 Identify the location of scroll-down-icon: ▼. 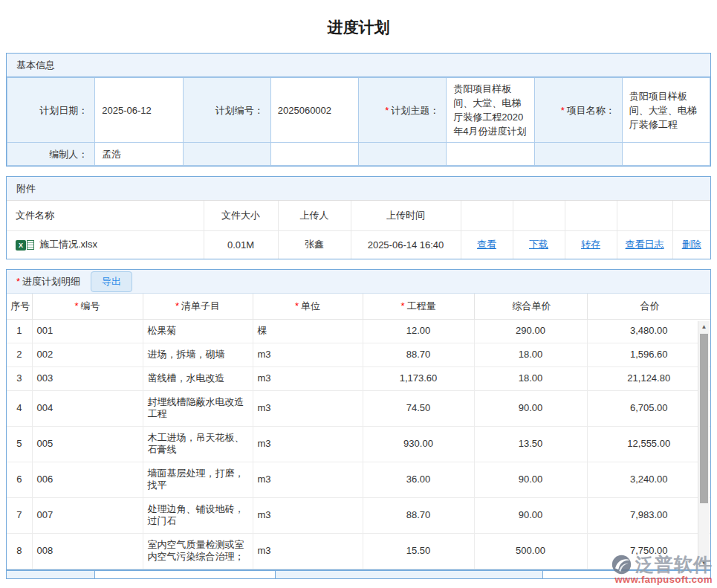
(704, 563).